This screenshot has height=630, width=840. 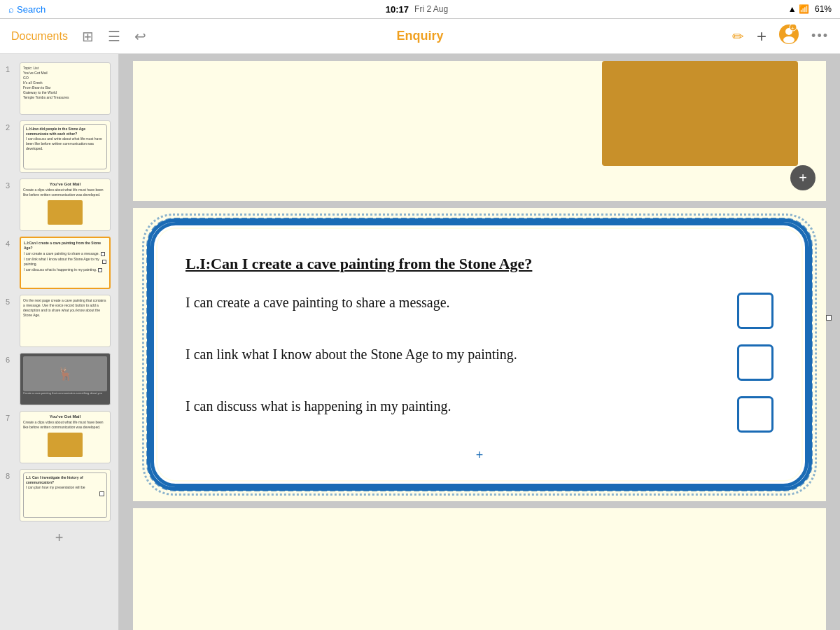 What do you see at coordinates (59, 379) in the screenshot?
I see `slide-thumb-6: 6 🦌 Create a cave painting that communic…` at bounding box center [59, 379].